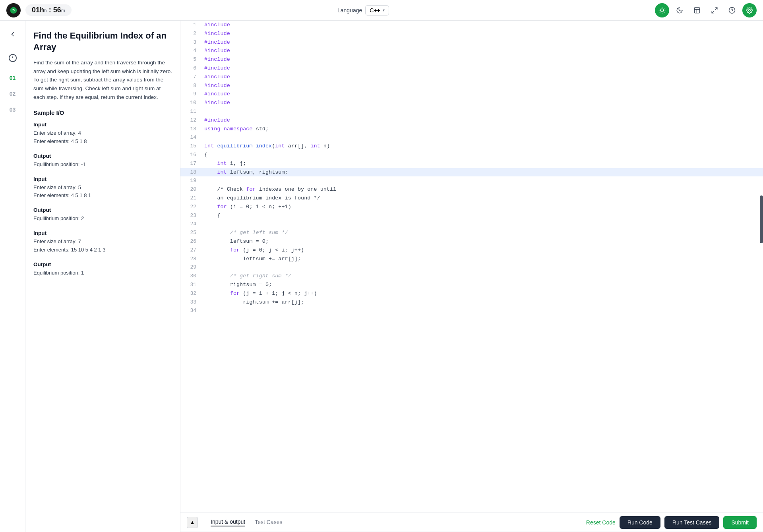  I want to click on tab-test-cases: Test Cases, so click(269, 522).